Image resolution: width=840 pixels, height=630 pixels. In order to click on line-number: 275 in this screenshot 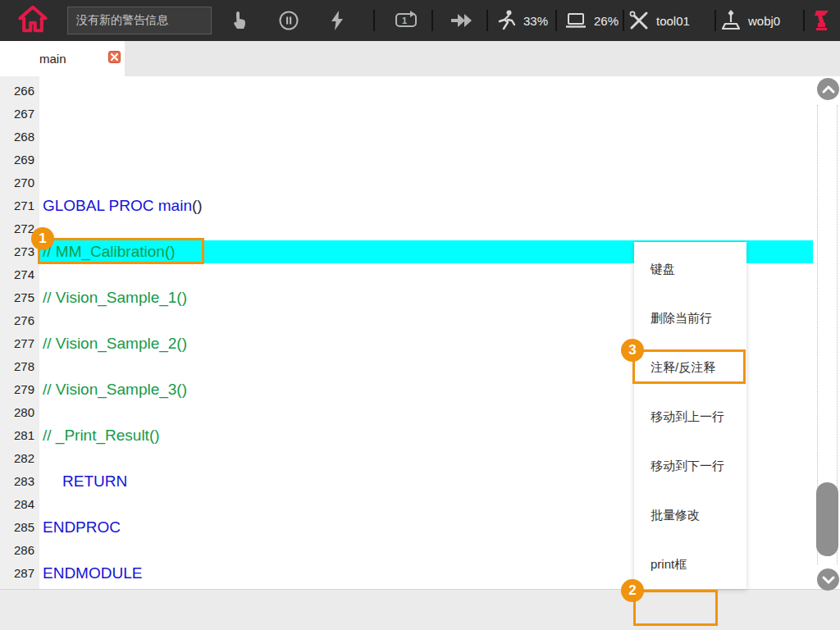, I will do `click(20, 298)`.